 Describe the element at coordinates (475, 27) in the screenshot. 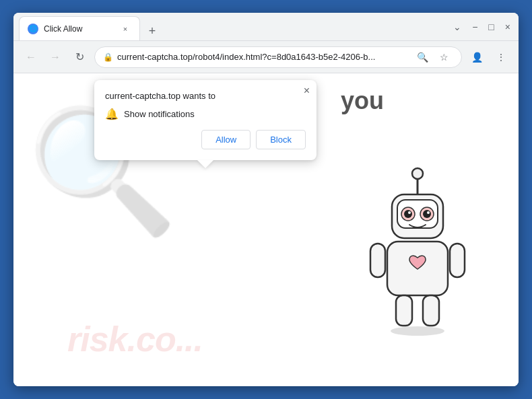

I see `minimize-button: −` at that location.